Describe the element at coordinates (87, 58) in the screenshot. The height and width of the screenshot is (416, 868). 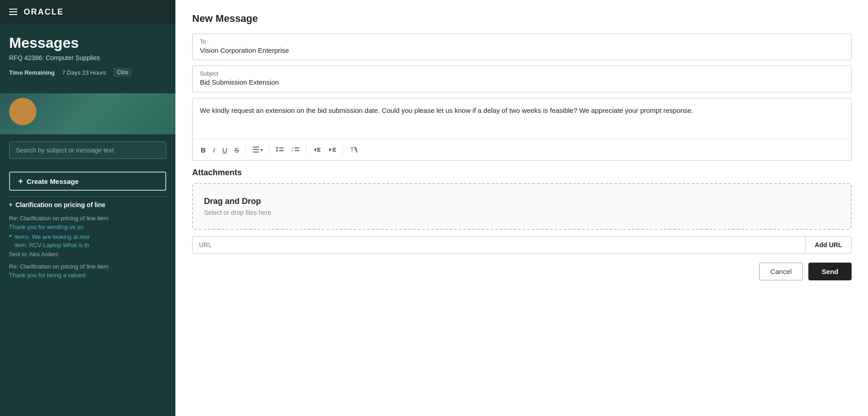
I see `left-content: Messages RFQ 42386: Computer Supplies Ti…` at that location.